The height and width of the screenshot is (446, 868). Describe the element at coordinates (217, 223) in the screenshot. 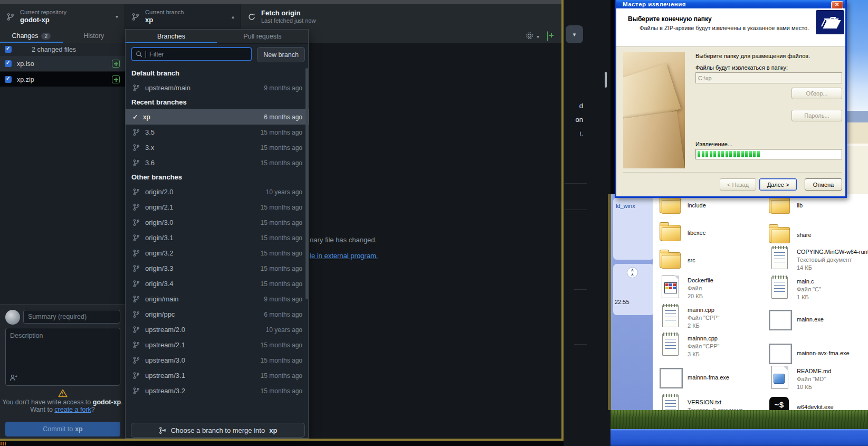

I see `branch-row: origin/3.015 months ago` at that location.